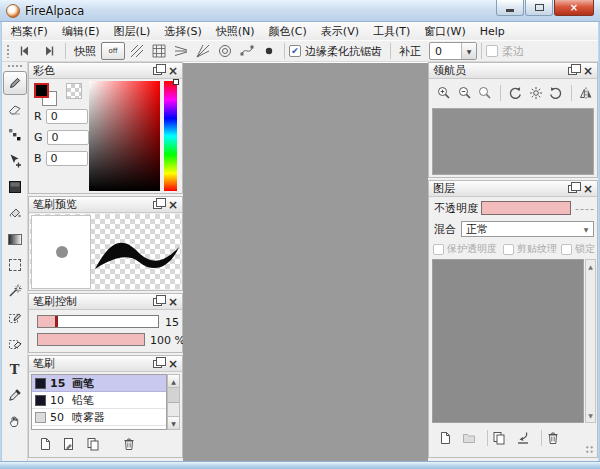 Image resolution: width=600 pixels, height=469 pixels. I want to click on delete-layer-button, so click(553, 438).